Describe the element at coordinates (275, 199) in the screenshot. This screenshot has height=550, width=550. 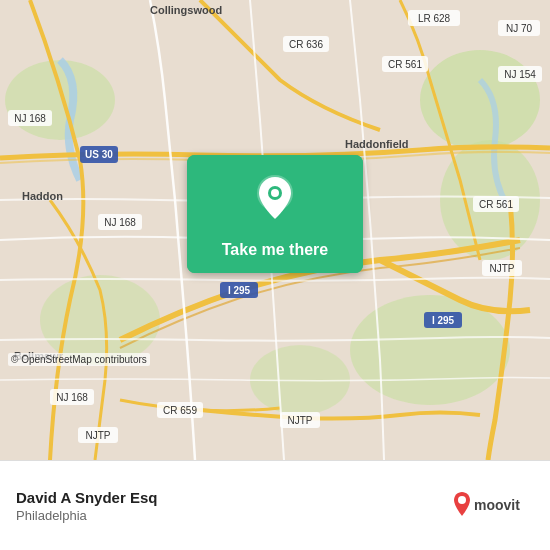
I see `location-pin-icon` at that location.